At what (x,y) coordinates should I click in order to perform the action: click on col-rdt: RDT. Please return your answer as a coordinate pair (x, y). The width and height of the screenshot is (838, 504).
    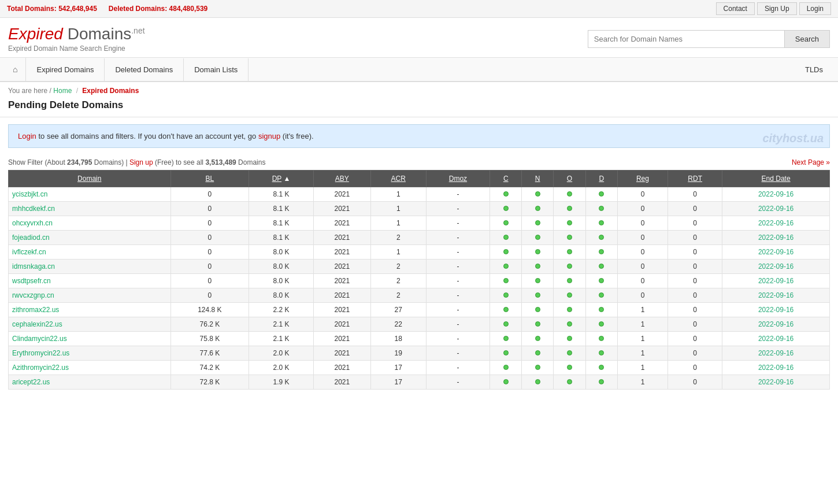
    Looking at the image, I should click on (695, 179).